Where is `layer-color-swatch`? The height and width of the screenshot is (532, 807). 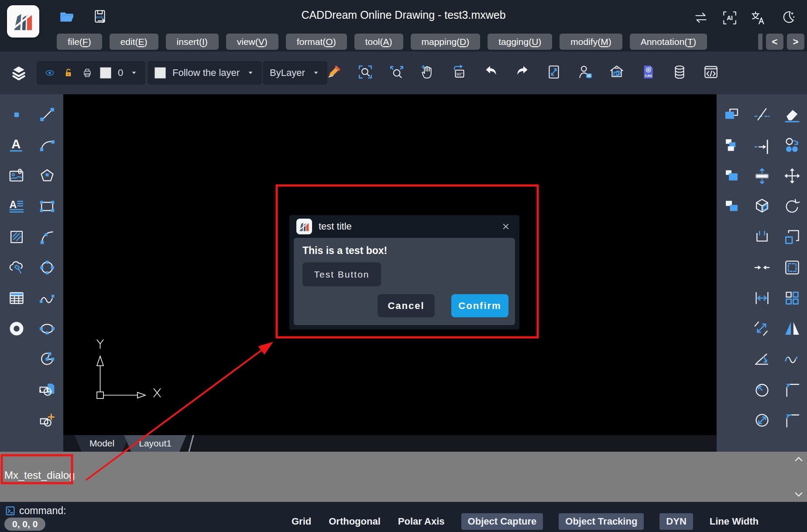 layer-color-swatch is located at coordinates (106, 73).